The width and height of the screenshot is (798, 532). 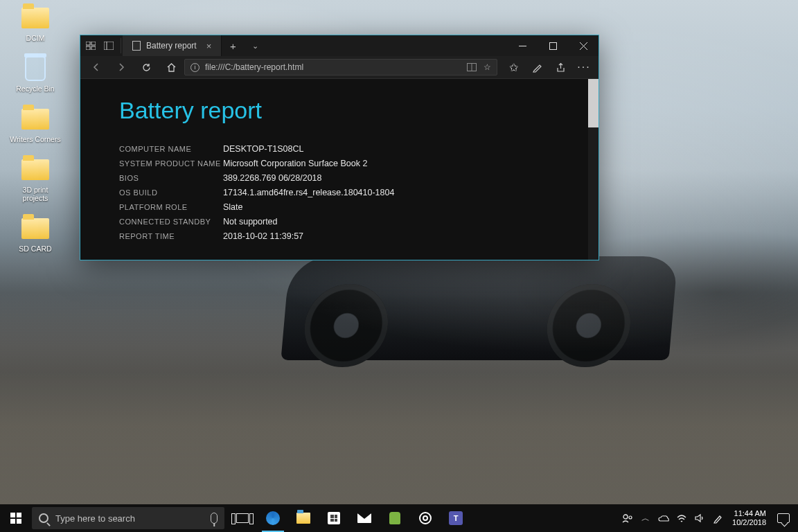 What do you see at coordinates (35, 249) in the screenshot?
I see `icon-label: SD CARD` at bounding box center [35, 249].